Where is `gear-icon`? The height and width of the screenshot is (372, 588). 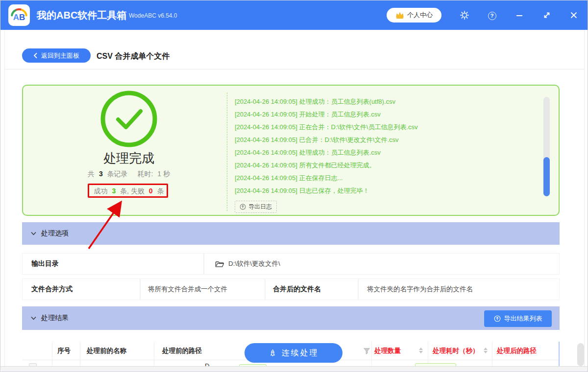 gear-icon is located at coordinates (465, 15).